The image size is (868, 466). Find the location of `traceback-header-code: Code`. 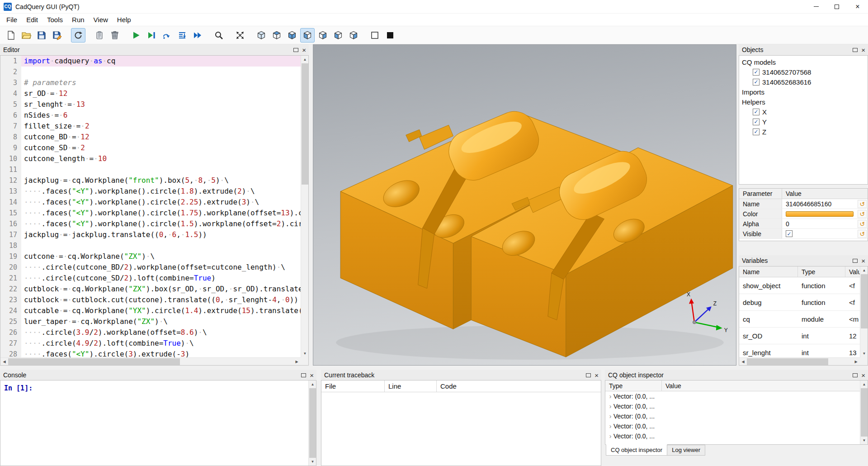

traceback-header-code: Code is located at coordinates (519, 386).